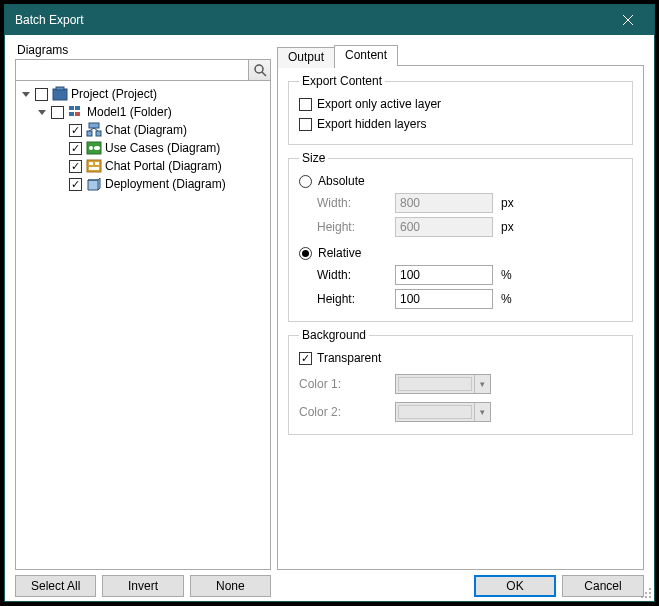  What do you see at coordinates (443, 412) in the screenshot?
I see `color2-picker: ▾` at bounding box center [443, 412].